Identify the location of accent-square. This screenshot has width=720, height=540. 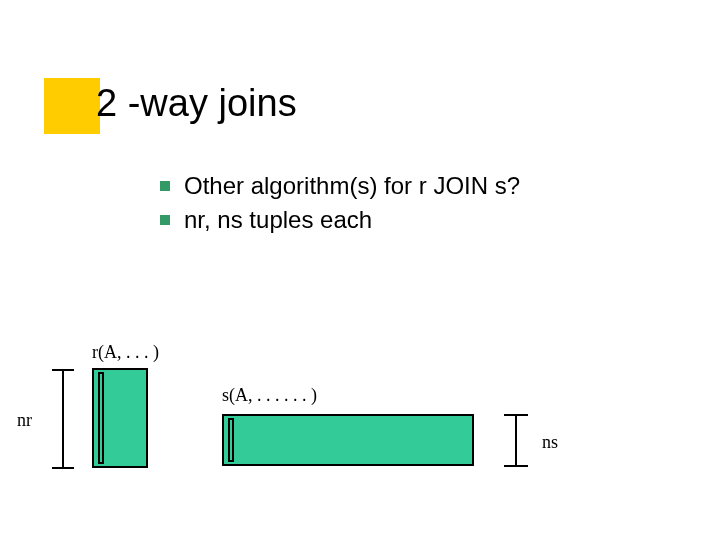
(72, 106).